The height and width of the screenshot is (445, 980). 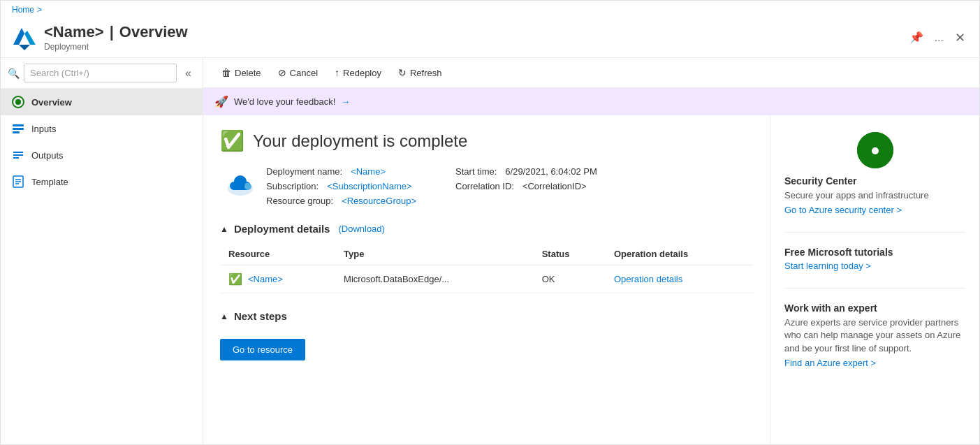 What do you see at coordinates (591, 73) in the screenshot?
I see `toolbar: 🗑 Delete ⊘ Cancel ↑ Redeploy ↻ Refresh` at bounding box center [591, 73].